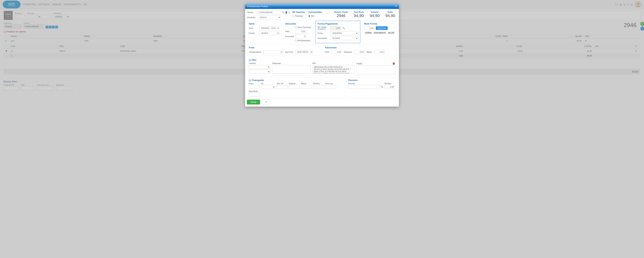  I want to click on desconto-title: Desconto, so click(298, 24).